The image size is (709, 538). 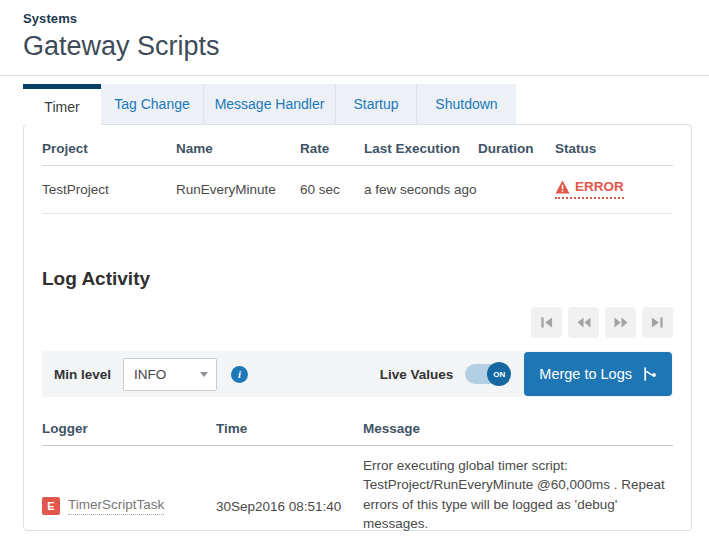 What do you see at coordinates (170, 374) in the screenshot?
I see `min-level-select-box: INFO` at bounding box center [170, 374].